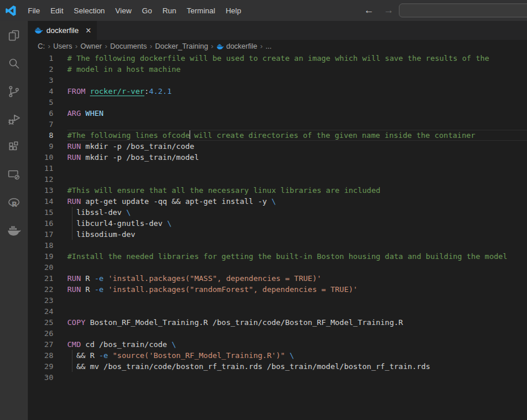 The image size is (527, 420). I want to click on line-number-12: 12, so click(41, 180).